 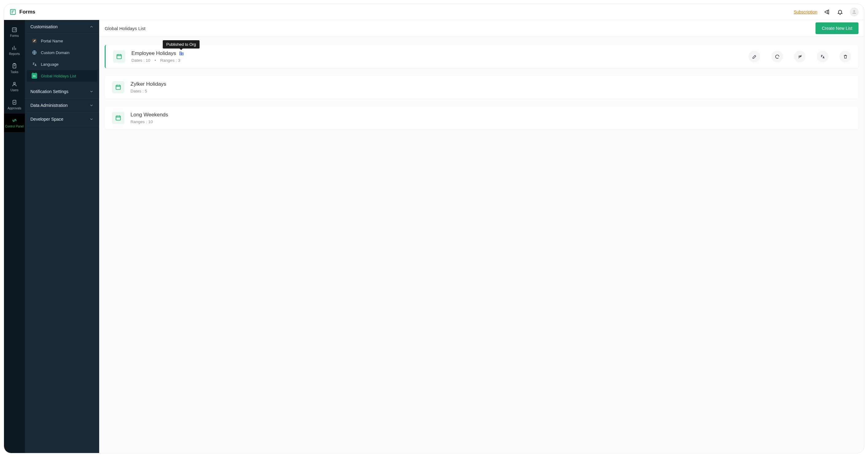 What do you see at coordinates (62, 53) in the screenshot?
I see `sidebar-item-custom-domain: Custom Domain` at bounding box center [62, 53].